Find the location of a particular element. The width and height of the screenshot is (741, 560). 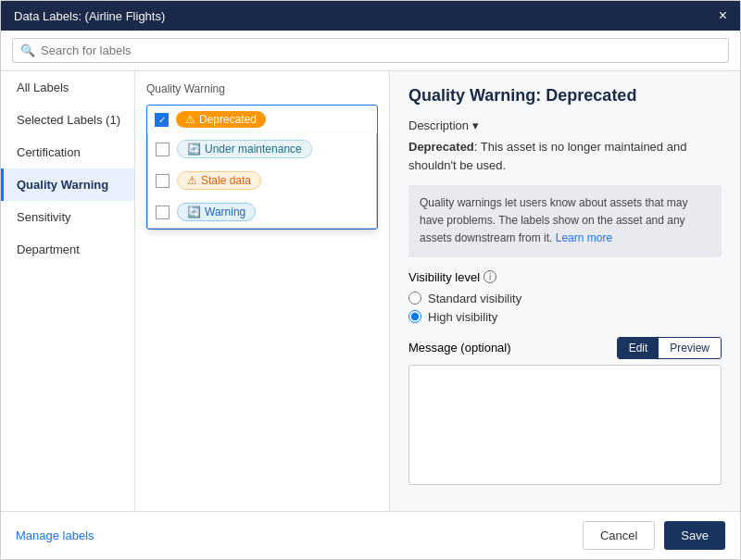

save-button: Save is located at coordinates (695, 535).